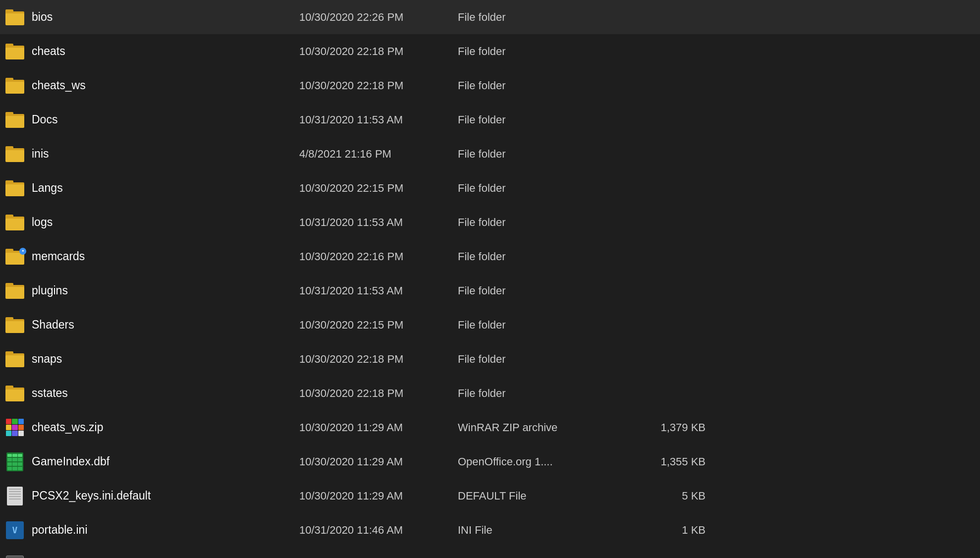 This screenshot has height=558, width=980. What do you see at coordinates (490, 17) in the screenshot?
I see `table-row: bios10/30/2020 22:26 PMFile folder` at bounding box center [490, 17].